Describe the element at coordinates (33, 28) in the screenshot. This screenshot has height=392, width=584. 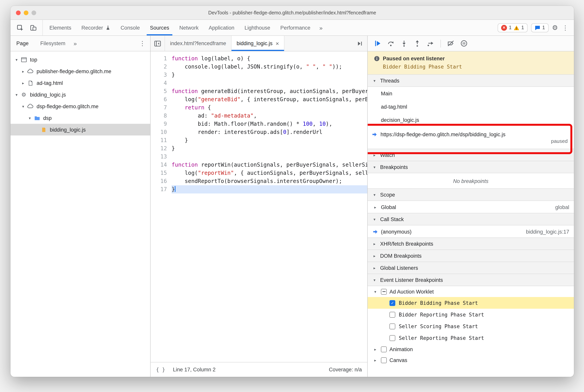
I see `device-toolbar-icon` at that location.